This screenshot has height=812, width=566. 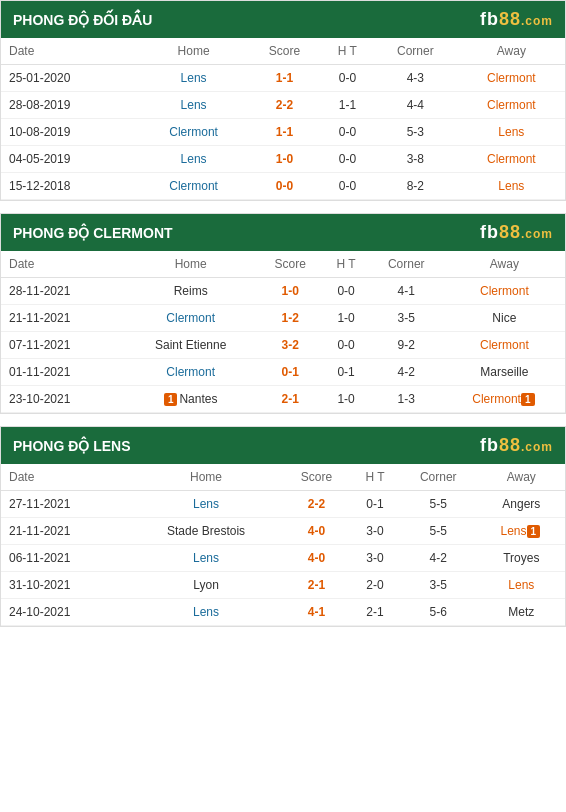 I want to click on corner-cell: 4-4, so click(x=416, y=106).